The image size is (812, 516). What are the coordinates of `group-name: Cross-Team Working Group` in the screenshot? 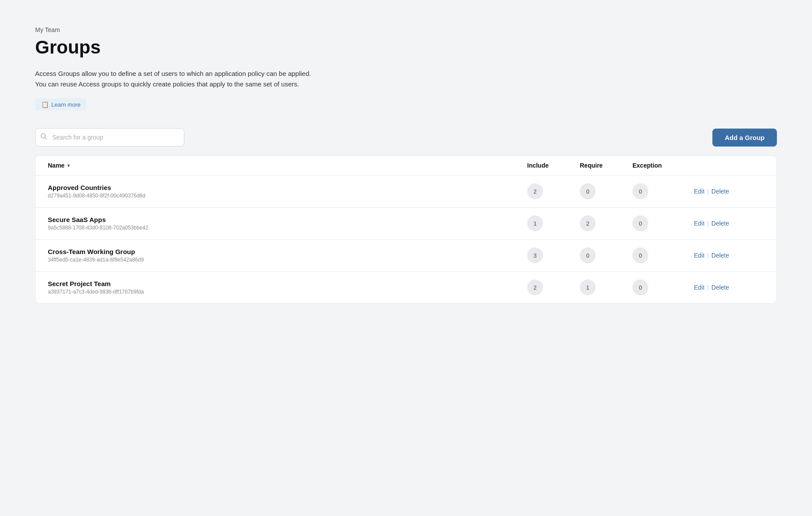 It's located at (287, 252).